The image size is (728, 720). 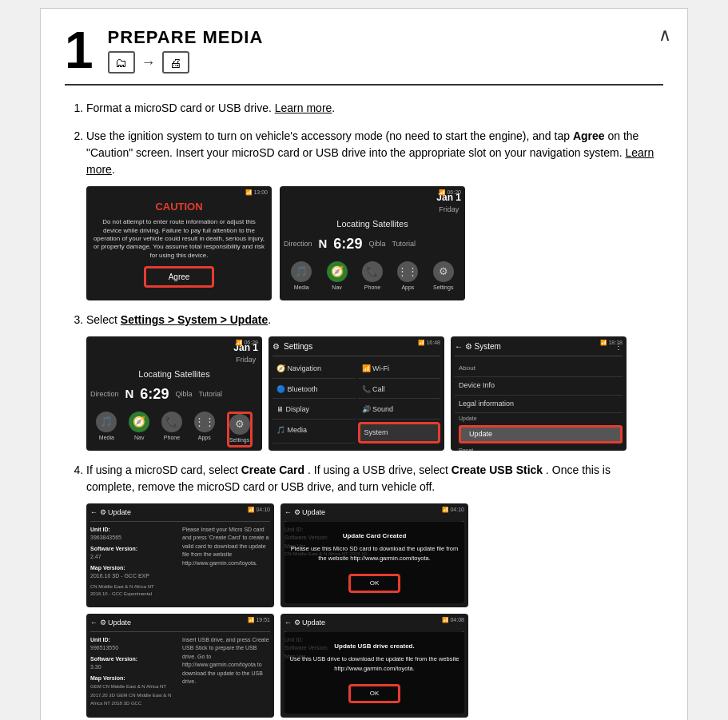 I want to click on nav-timestamp-1: 📶 06:20, so click(x=450, y=193).